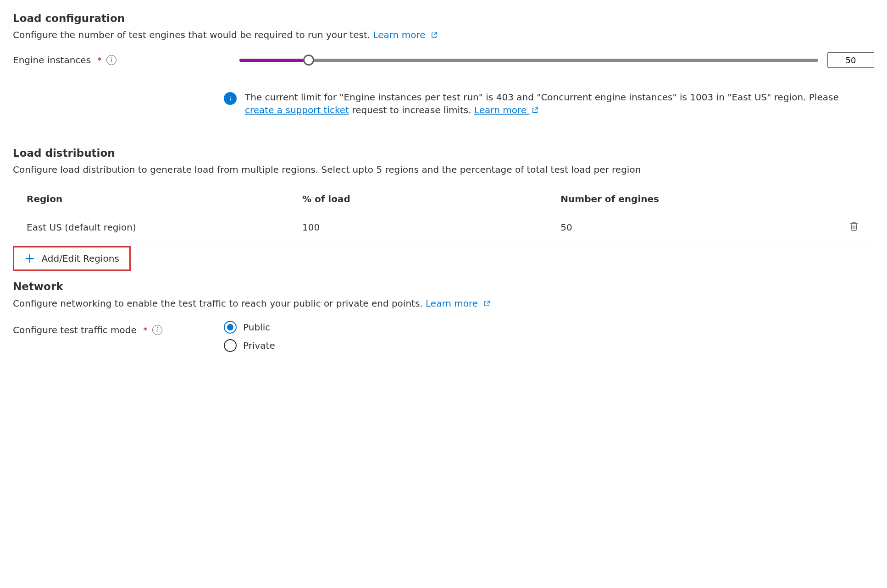 The width and height of the screenshot is (887, 588). What do you see at coordinates (854, 227) in the screenshot?
I see `delete-region-button` at bounding box center [854, 227].